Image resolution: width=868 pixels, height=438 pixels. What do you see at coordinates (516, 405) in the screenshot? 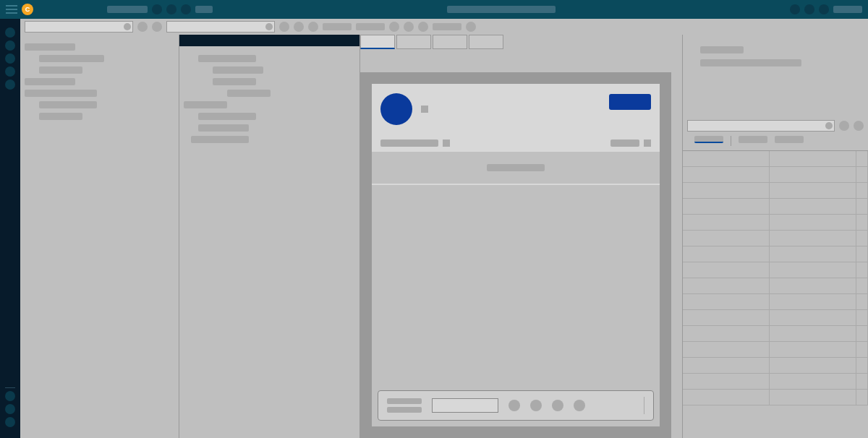
I see `modal-footer-bar` at bounding box center [516, 405].